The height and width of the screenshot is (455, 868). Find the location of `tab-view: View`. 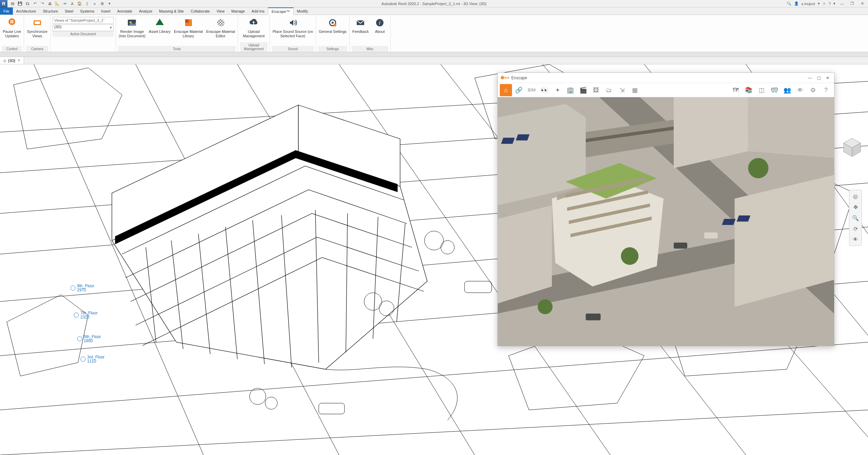

tab-view: View is located at coordinates (221, 11).